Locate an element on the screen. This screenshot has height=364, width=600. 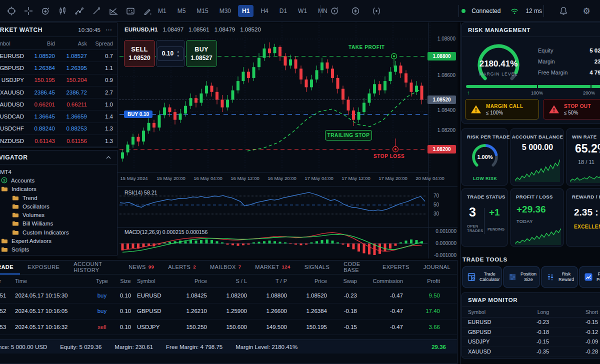
crosshair-icon is located at coordinates (28, 11).